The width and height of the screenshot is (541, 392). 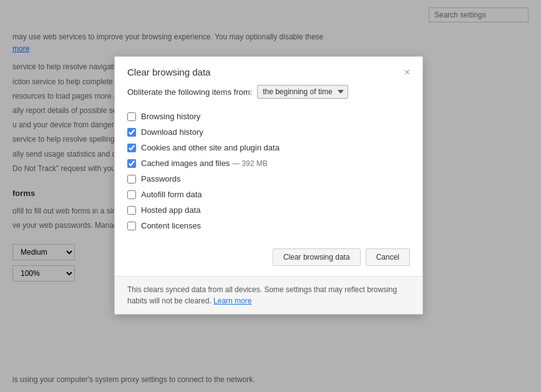 I want to click on download-history-label: Download history, so click(x=172, y=132).